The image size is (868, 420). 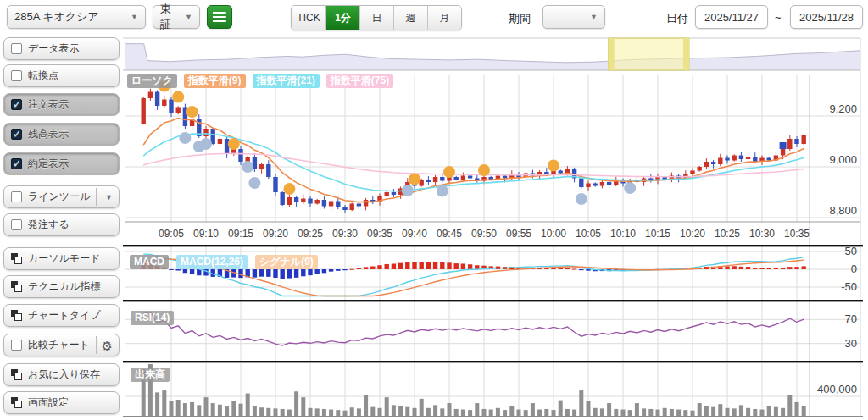 What do you see at coordinates (48, 164) in the screenshot?
I see `toggle-label: 約定表示` at bounding box center [48, 164].